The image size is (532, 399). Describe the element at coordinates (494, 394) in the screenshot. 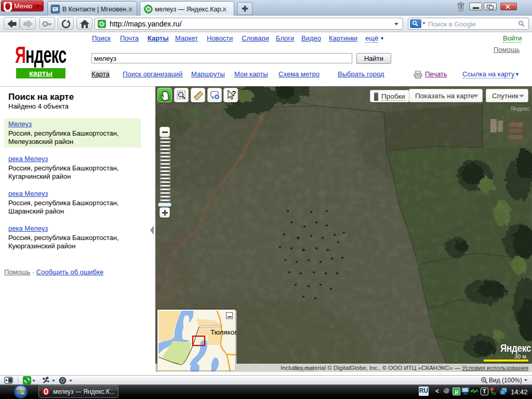

I see `svg-text: 2B` at that location.